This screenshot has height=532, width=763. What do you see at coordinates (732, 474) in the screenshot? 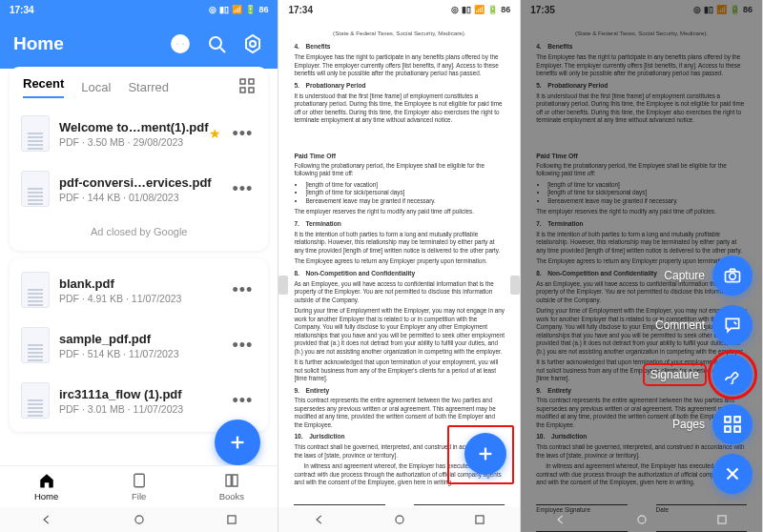
I see `menu-close` at bounding box center [732, 474].